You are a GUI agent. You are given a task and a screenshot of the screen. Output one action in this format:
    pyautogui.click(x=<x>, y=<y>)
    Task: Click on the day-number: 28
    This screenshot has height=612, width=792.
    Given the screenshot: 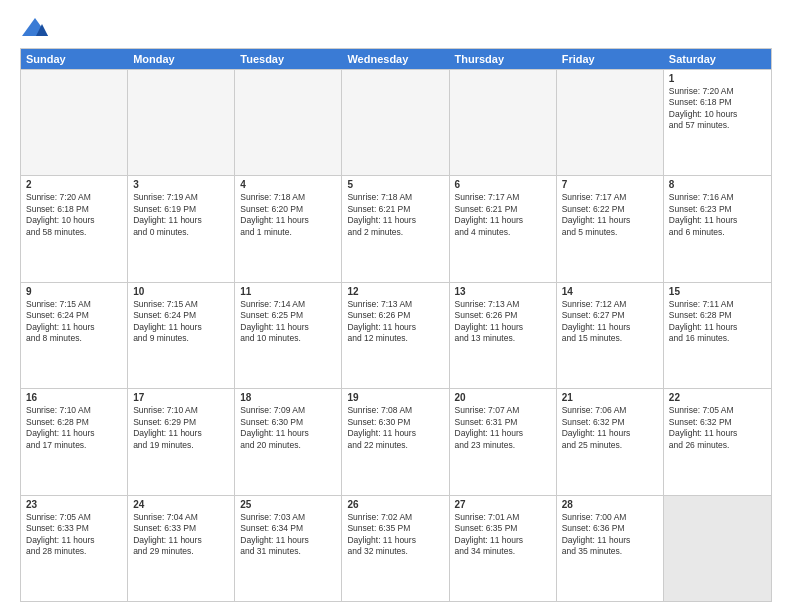 What is the action you would take?
    pyautogui.click(x=610, y=504)
    